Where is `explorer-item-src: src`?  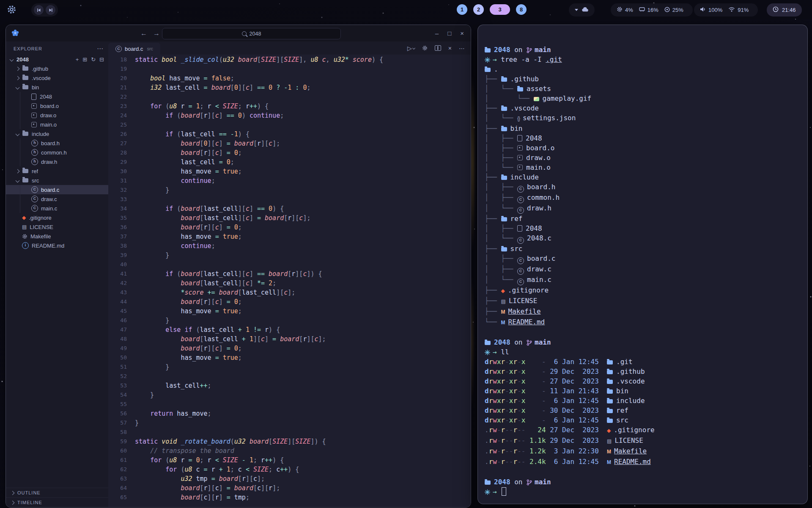
explorer-item-src: src is located at coordinates (57, 180).